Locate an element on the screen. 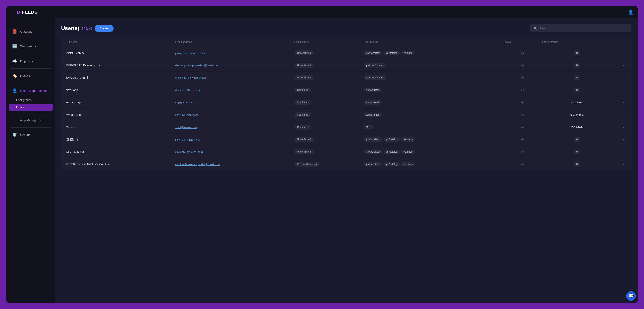 The image size is (644, 309). table-row: SAKAMOTO Emi emi.sakamoto@loreal.com Unc… is located at coordinates (346, 78).